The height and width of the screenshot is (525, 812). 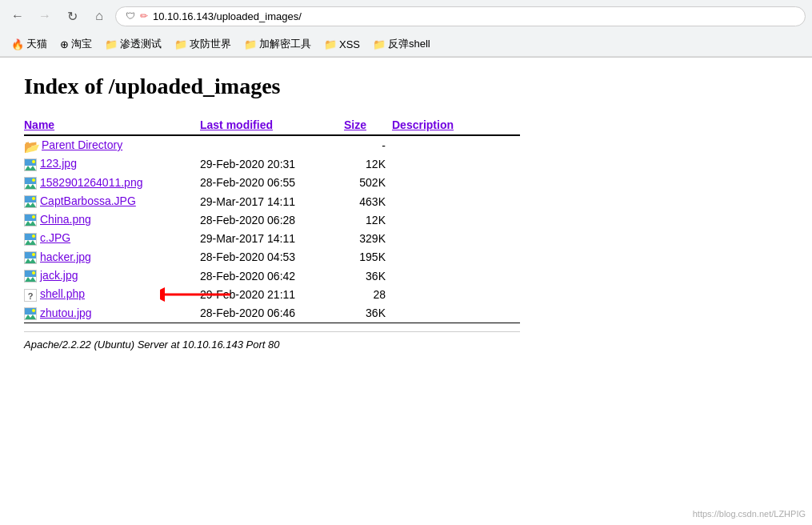 What do you see at coordinates (272, 258) in the screenshot?
I see `file-modified-cell: 28-Feb-2020 04:53` at bounding box center [272, 258].